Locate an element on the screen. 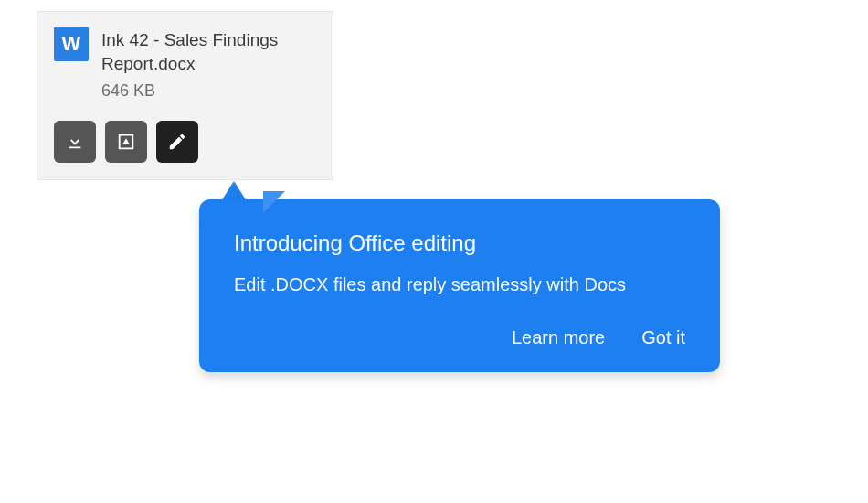  download-icon is located at coordinates (75, 142).